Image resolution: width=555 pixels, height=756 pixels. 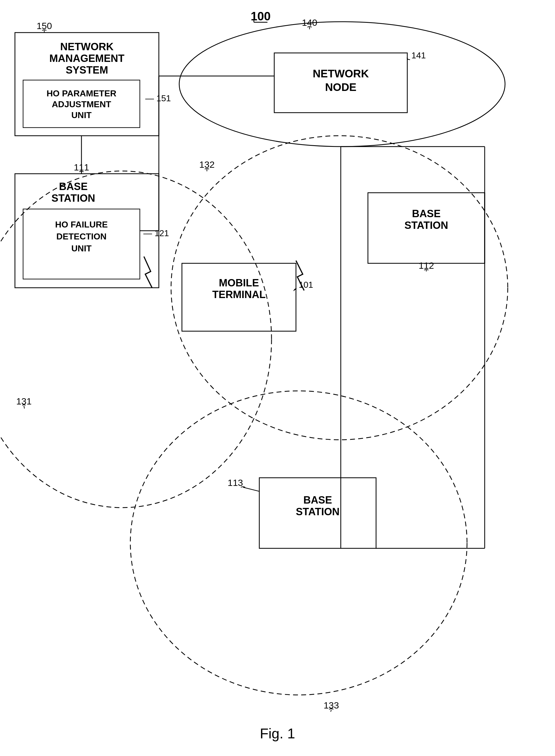 What do you see at coordinates (73, 186) in the screenshot?
I see `bs1-label-line1: BASE` at bounding box center [73, 186].